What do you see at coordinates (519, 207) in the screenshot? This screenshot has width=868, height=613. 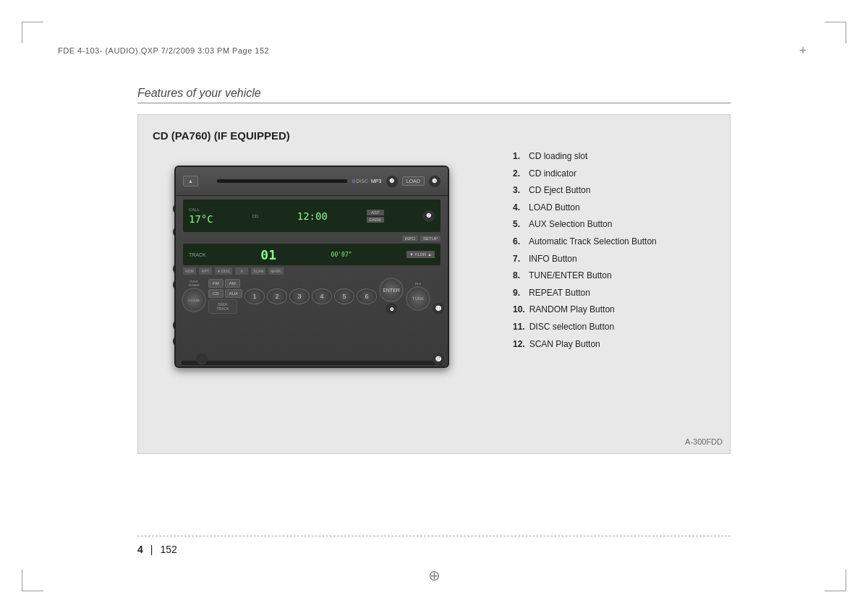 I see `label-num-4: 4.` at bounding box center [519, 207].